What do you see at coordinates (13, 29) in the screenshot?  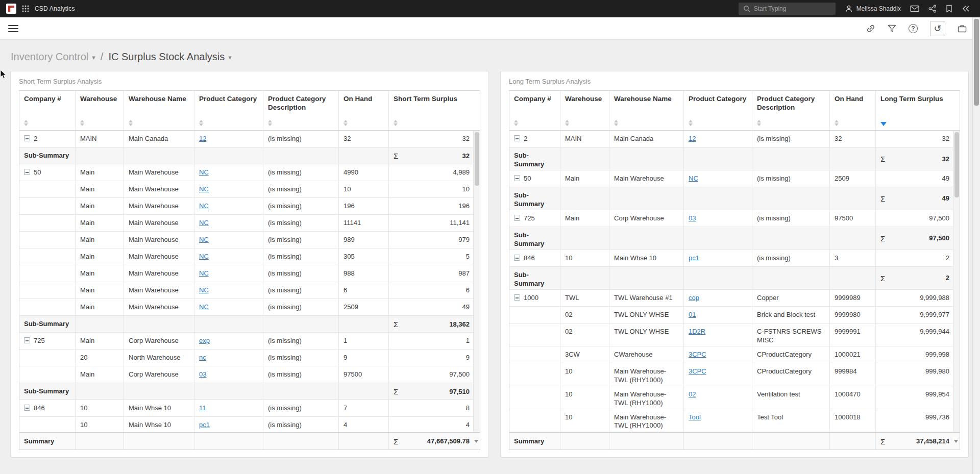 I see `menu-icon` at bounding box center [13, 29].